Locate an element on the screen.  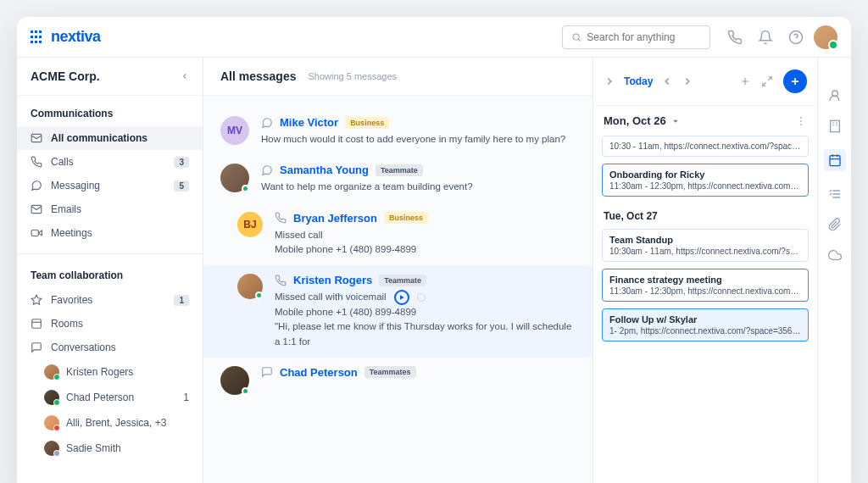
nav-favorites: Favorites 1 is located at coordinates (110, 300).